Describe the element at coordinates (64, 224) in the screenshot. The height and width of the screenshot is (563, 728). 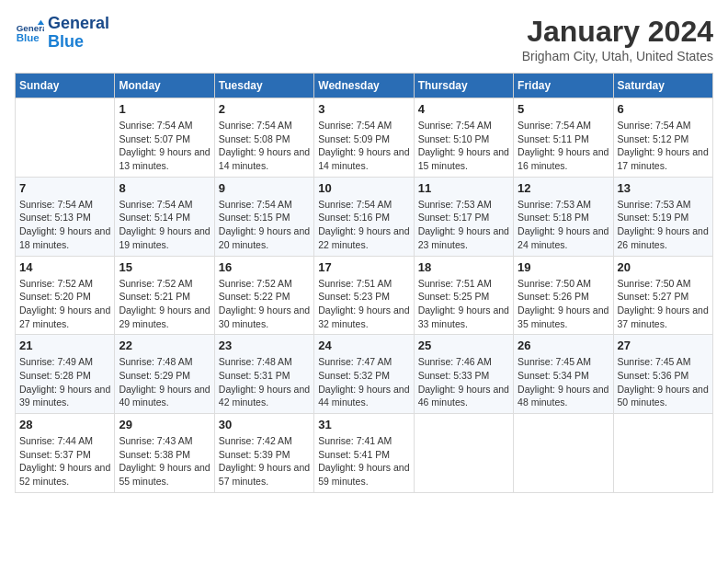
I see `day-detail: Sunrise: 7:54 AM Sunset: 5:13 PM Dayligh…` at that location.